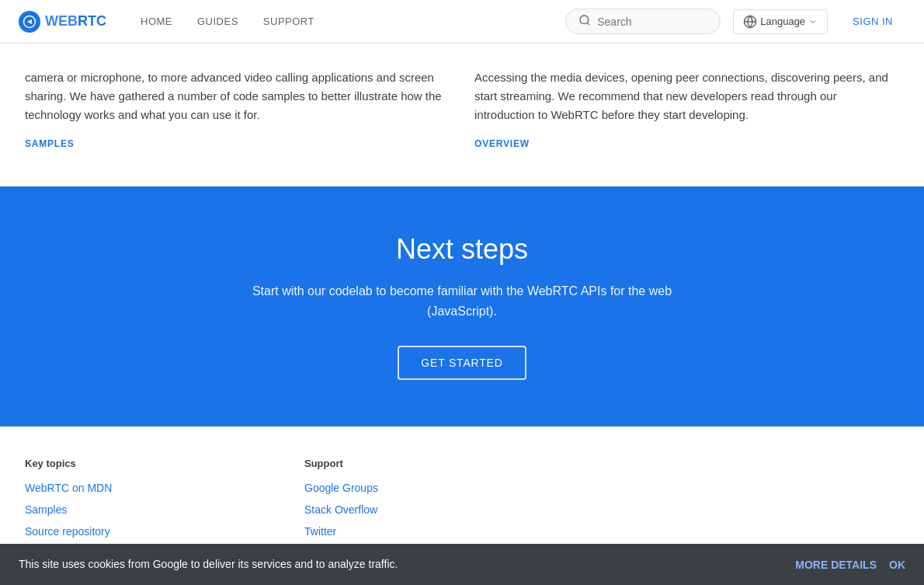  What do you see at coordinates (341, 510) in the screenshot?
I see `stack-overflow-link: Stack Overflow` at bounding box center [341, 510].